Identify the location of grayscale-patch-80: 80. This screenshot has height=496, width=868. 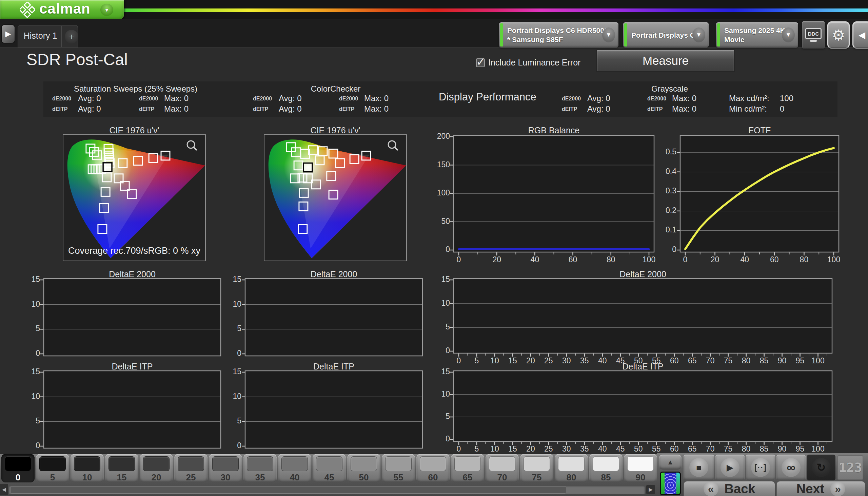
(571, 468).